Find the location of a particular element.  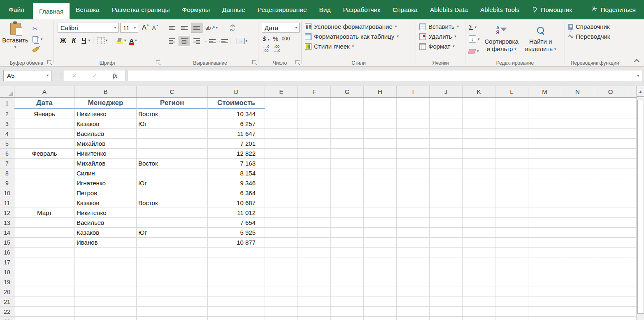

cell-O16 is located at coordinates (611, 252).